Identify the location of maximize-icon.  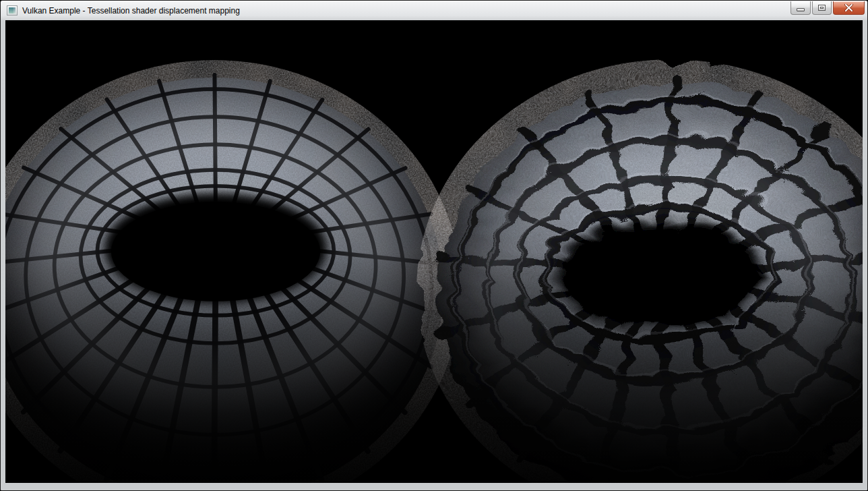
(822, 8).